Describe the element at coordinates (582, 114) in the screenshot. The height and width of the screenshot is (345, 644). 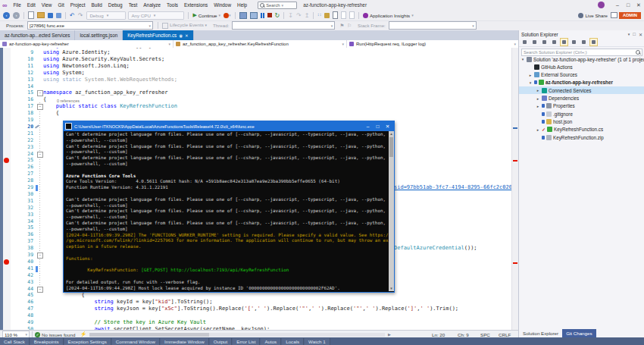
I see `tree-item: .gitignore` at that location.